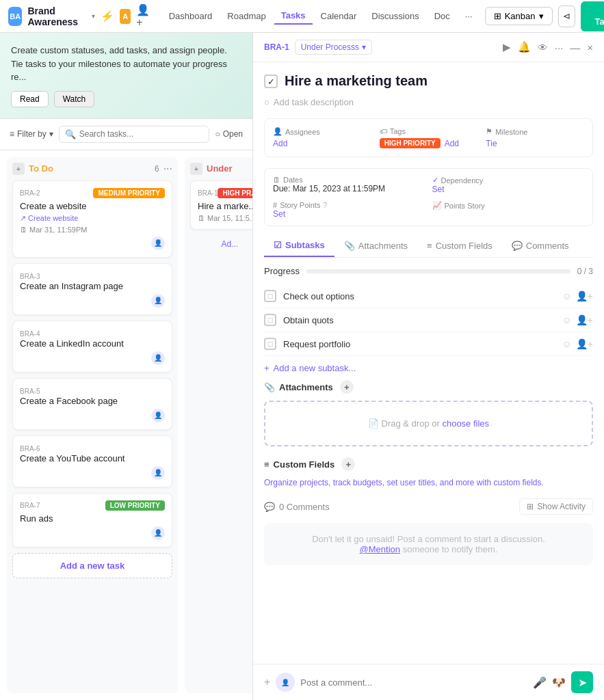 This screenshot has height=700, width=604. Describe the element at coordinates (582, 682) in the screenshot. I see `send-comment-button: ➤` at that location.